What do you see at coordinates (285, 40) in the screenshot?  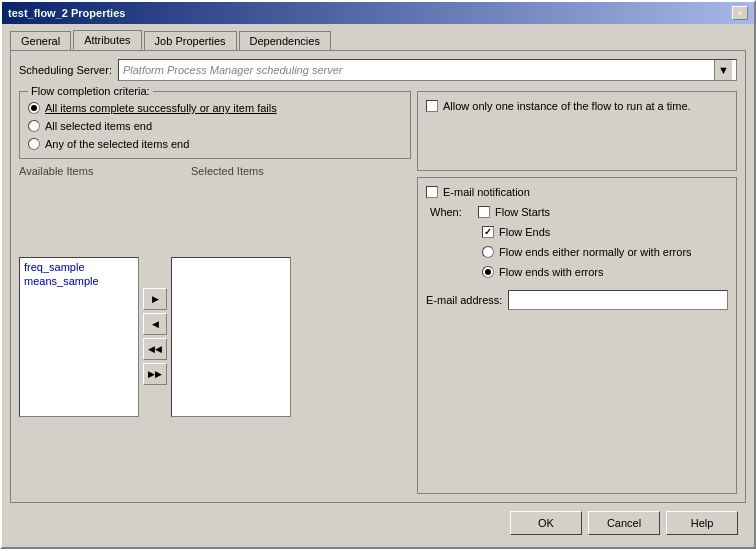 I see `tab-dependencies: Dependencies` at bounding box center [285, 40].